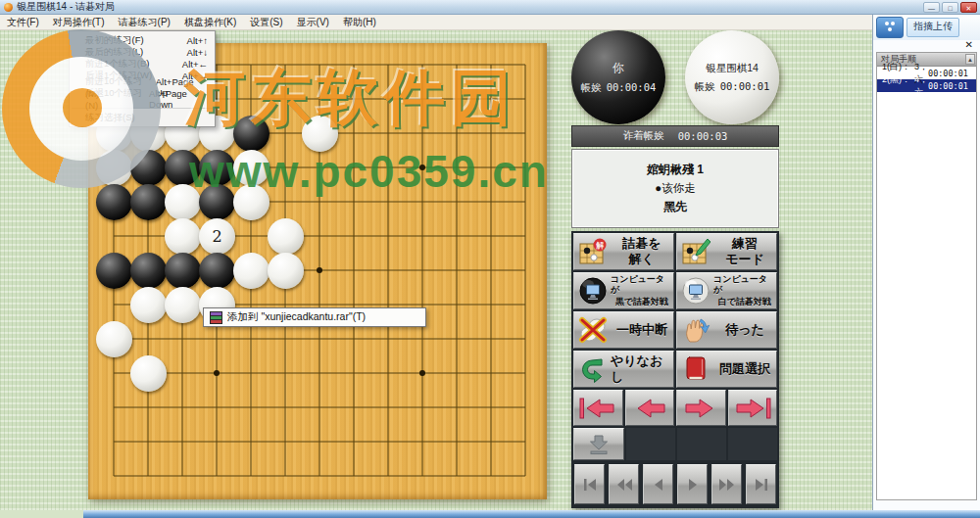 This screenshot has height=518, width=980. I want to click on menu-item-back-10: 后退10个练习(N)Alt+Page Down, so click(142, 99).